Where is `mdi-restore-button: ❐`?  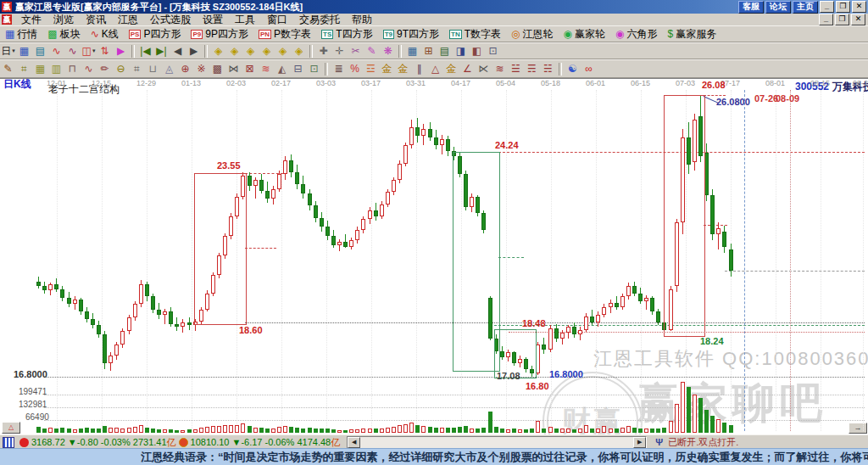
mdi-restore-button: ❐ is located at coordinates (843, 20).